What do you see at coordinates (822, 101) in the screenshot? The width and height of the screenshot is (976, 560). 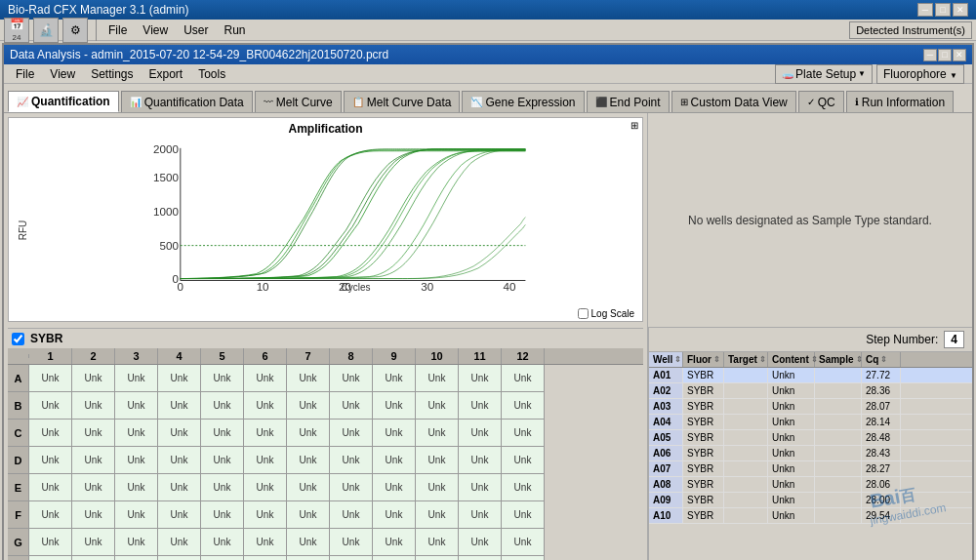 I see `tab-qc: ✓ QC` at bounding box center [822, 101].